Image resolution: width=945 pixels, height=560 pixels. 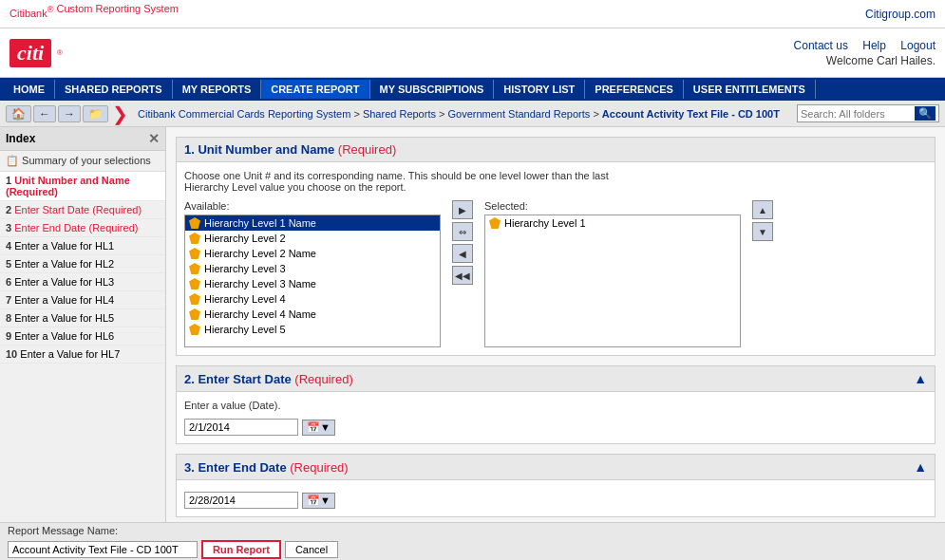 What do you see at coordinates (117, 210) in the screenshot?
I see `sidebar-required-2: (Required)` at bounding box center [117, 210].